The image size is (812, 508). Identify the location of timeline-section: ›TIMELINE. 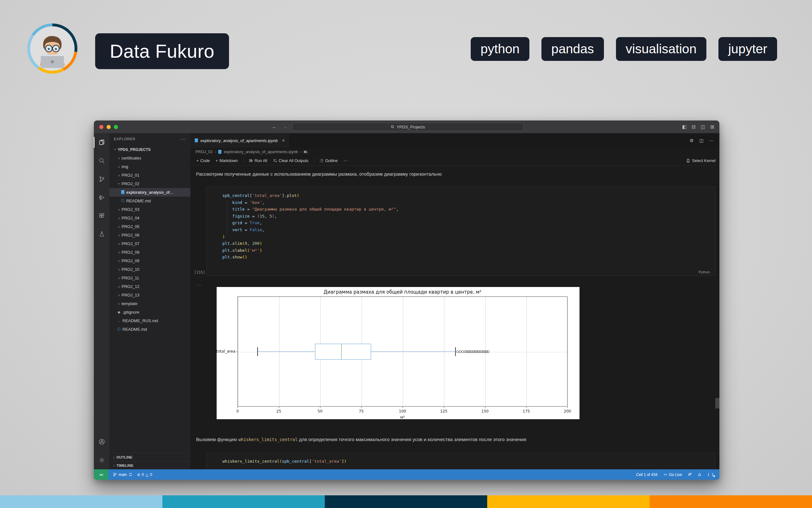
(150, 465).